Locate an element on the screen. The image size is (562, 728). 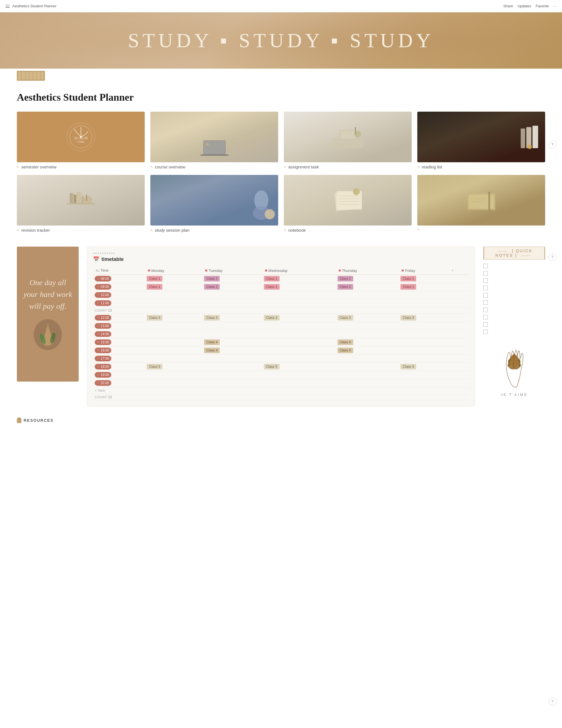
card-assignment-task: assignment task is located at coordinates (348, 141).